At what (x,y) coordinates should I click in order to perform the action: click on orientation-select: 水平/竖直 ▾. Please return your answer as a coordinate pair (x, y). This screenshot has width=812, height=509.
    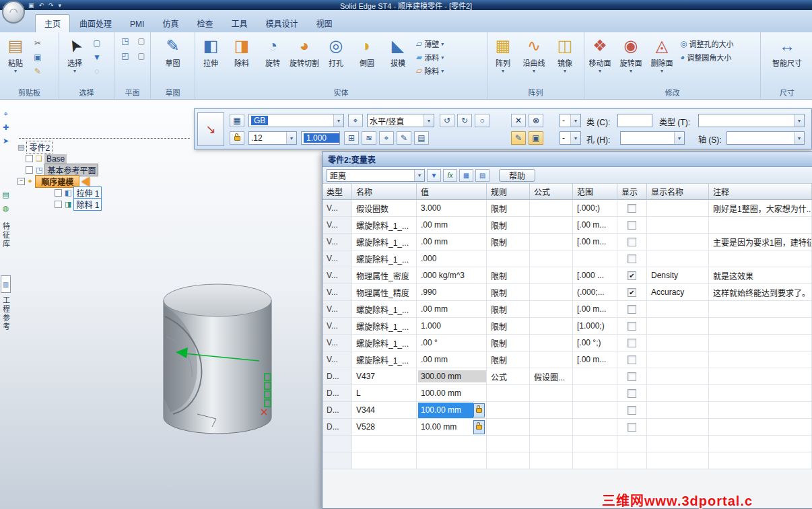
    Looking at the image, I should click on (401, 121).